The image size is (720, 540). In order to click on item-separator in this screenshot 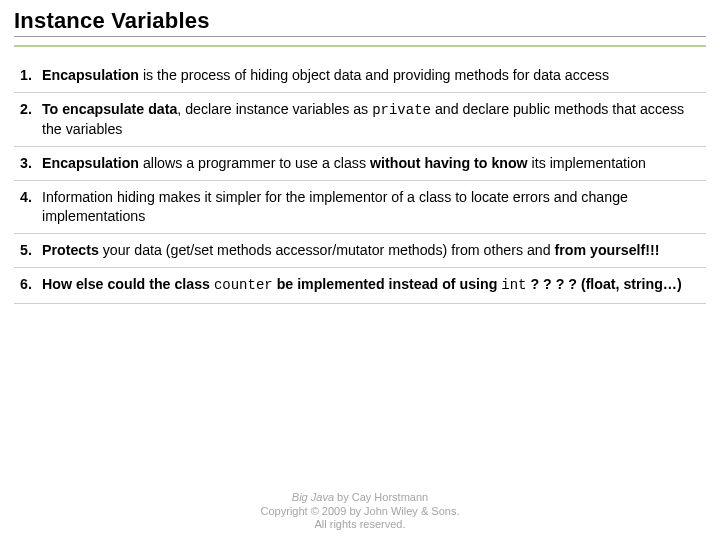, I will do `click(360, 304)`.